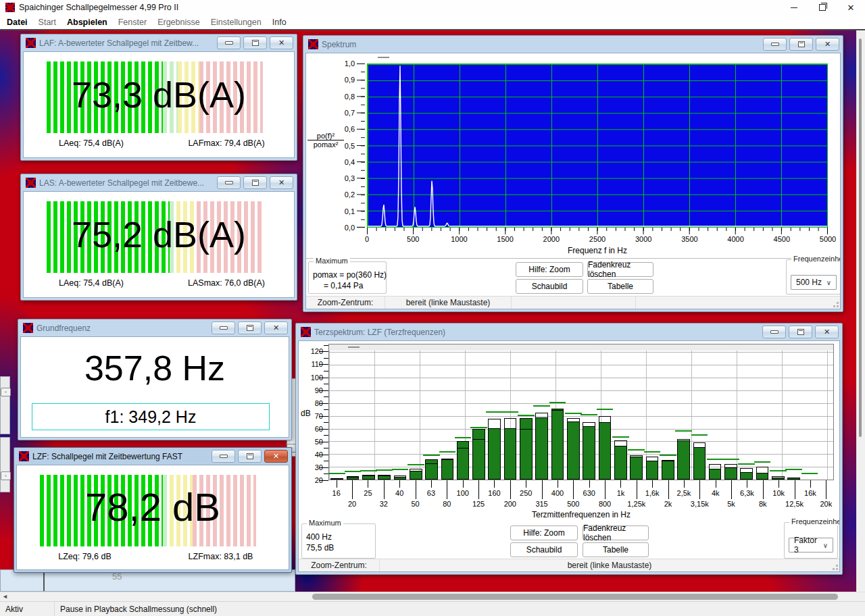  What do you see at coordinates (5, 405) in the screenshot?
I see `hidden-window-fragment: ▫` at bounding box center [5, 405].